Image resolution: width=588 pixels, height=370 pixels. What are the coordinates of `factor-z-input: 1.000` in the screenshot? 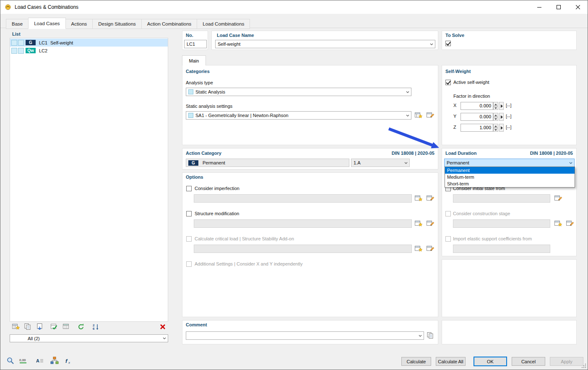 It's located at (477, 128).